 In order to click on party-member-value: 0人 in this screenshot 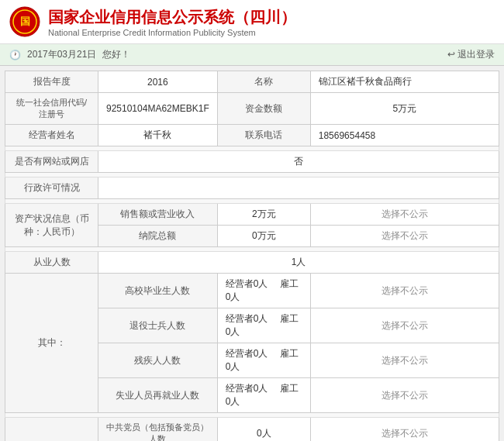, I will do `click(264, 429)`.